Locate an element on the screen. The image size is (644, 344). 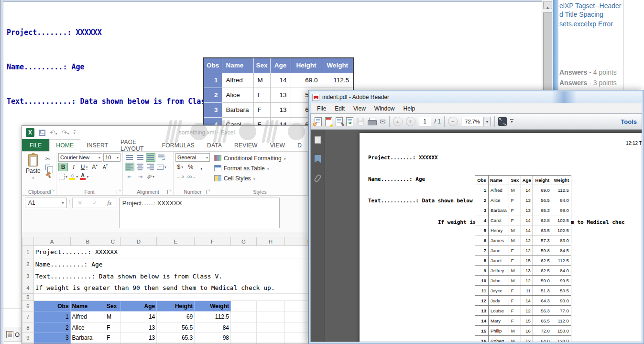
cell: Alfred is located at coordinates (87, 317).